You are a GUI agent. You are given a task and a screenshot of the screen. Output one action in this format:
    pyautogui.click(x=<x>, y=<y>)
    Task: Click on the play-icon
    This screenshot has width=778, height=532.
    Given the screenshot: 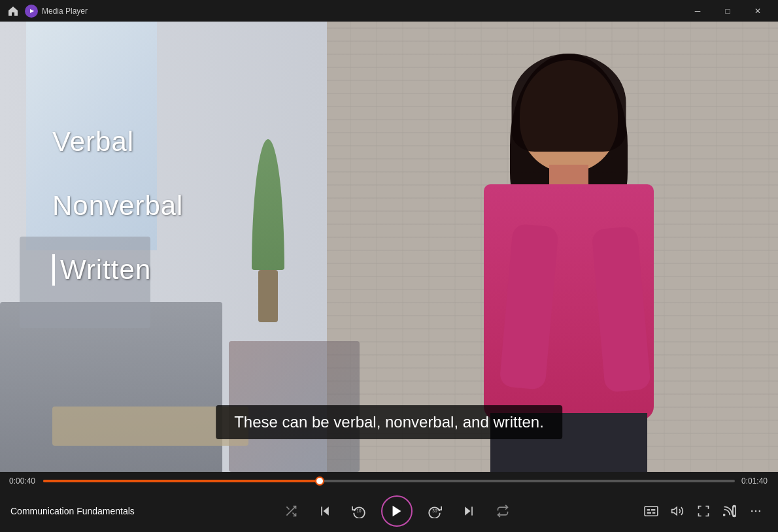 What is the action you would take?
    pyautogui.click(x=397, y=511)
    